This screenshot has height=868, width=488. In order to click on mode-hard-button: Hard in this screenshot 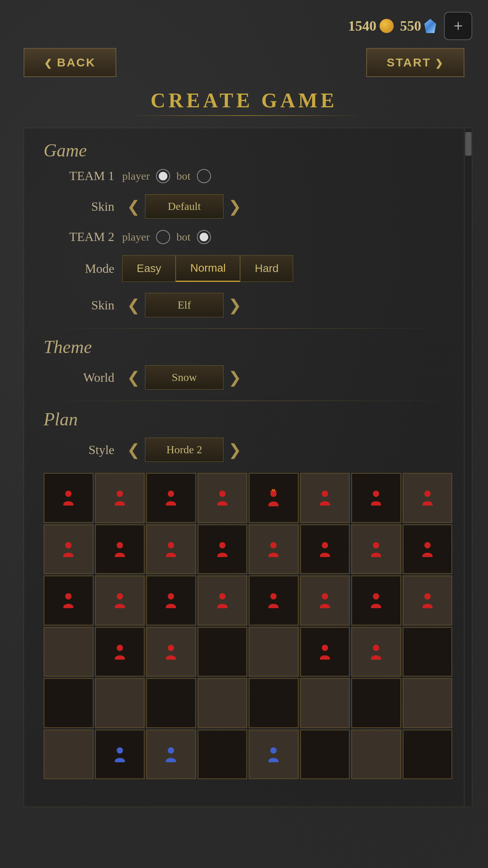, I will do `click(266, 268)`.